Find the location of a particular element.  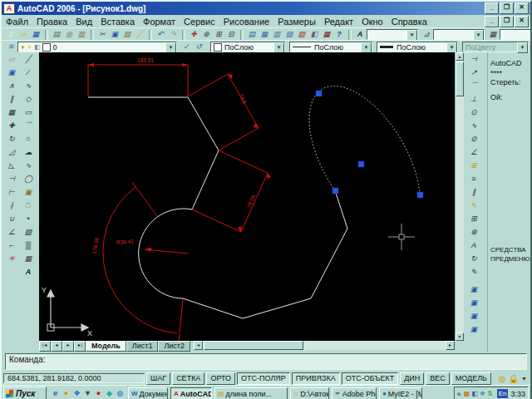

array-icon is located at coordinates (12, 113).